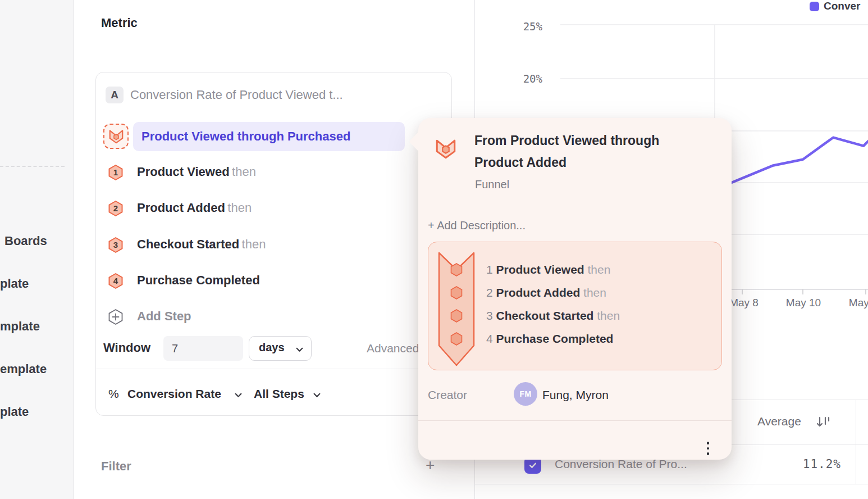 This screenshot has height=499, width=868. Describe the element at coordinates (197, 172) in the screenshot. I see `step-1-row: Product Viewed then` at that location.